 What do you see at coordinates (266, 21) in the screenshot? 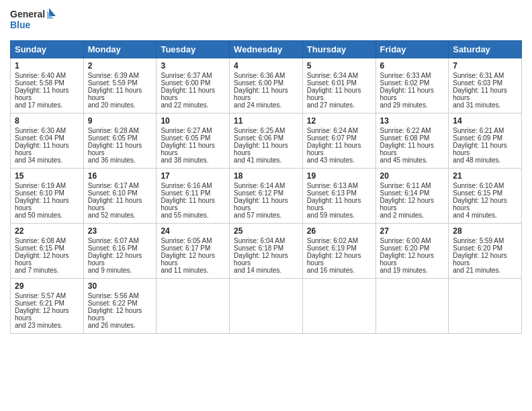
I see `header: General Blue` at bounding box center [266, 21].